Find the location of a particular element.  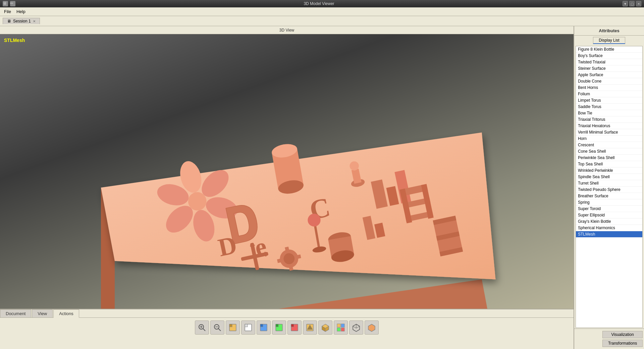

toolbar-area is located at coordinates (287, 328).